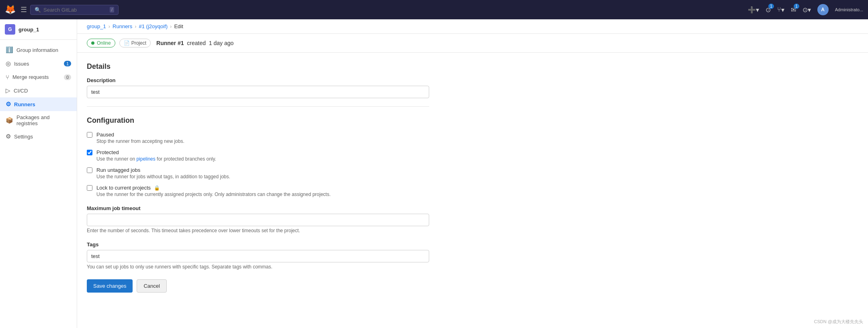 This screenshot has width=868, height=328. Describe the element at coordinates (21, 91) in the screenshot. I see `sidebar-item-cicd-label: CI/CD` at that location.